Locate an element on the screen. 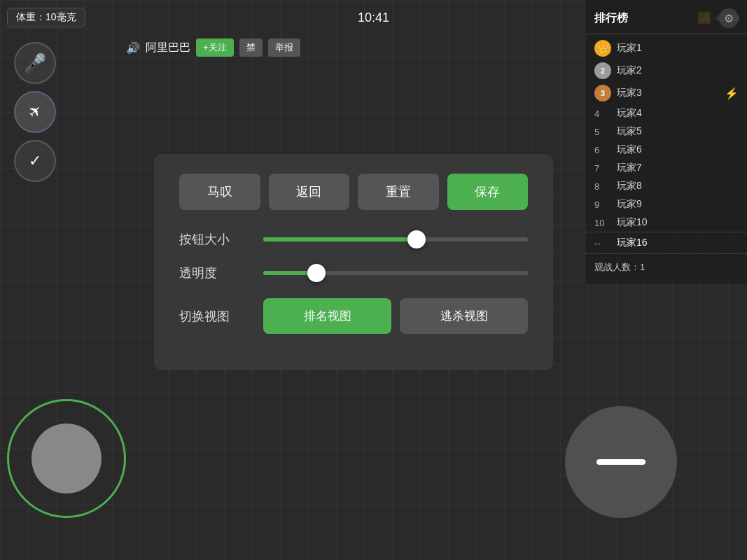 Image resolution: width=747 pixels, height=560 pixels. reset-button: 重置 is located at coordinates (398, 192).